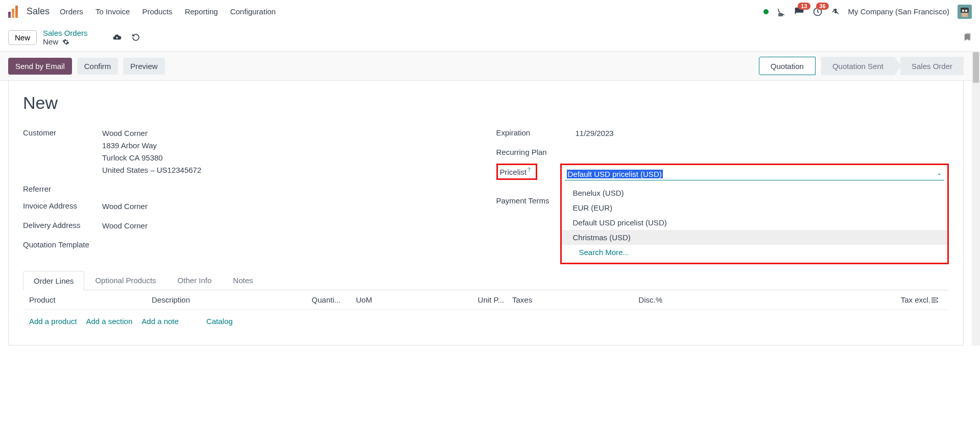  What do you see at coordinates (529, 170) in the screenshot?
I see `help-icon: ?` at bounding box center [529, 170].